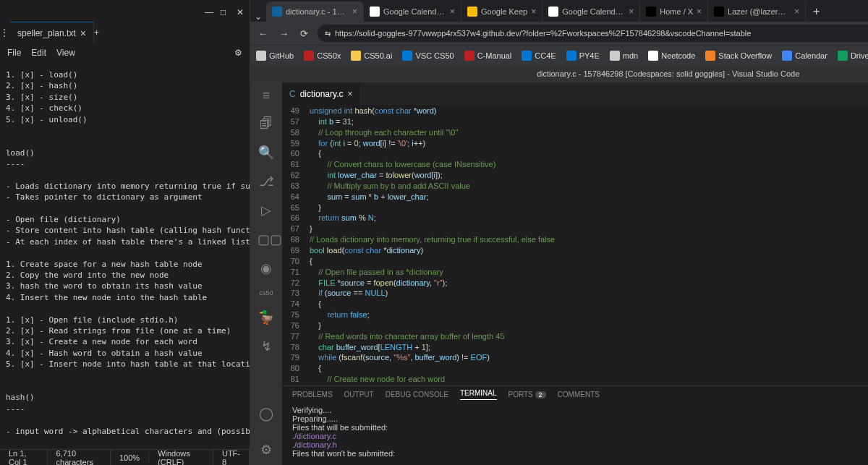 This screenshot has height=465, width=868. I want to click on terminal-output: Verifying....Preparing.....Files that wi…, so click(575, 434).